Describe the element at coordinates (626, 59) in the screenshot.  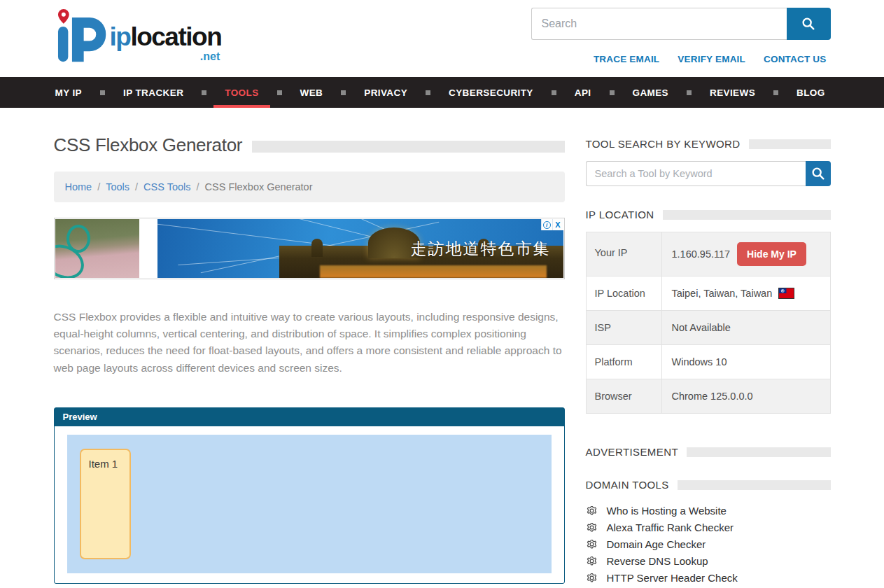
I see `top-link-trace-email: TRACE EMAIL` at that location.